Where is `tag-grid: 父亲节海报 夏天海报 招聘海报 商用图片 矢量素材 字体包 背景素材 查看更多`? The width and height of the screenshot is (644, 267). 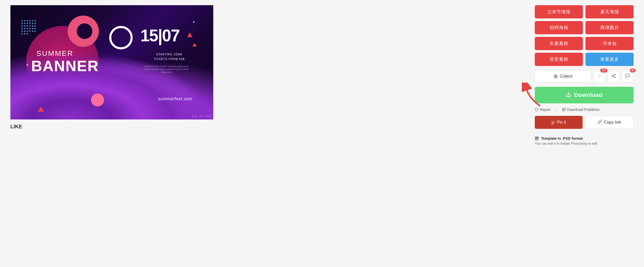
tag-grid: 父亲节海报 夏天海报 招聘海报 商用图片 矢量素材 字体包 背景素材 查看更多 is located at coordinates (584, 36).